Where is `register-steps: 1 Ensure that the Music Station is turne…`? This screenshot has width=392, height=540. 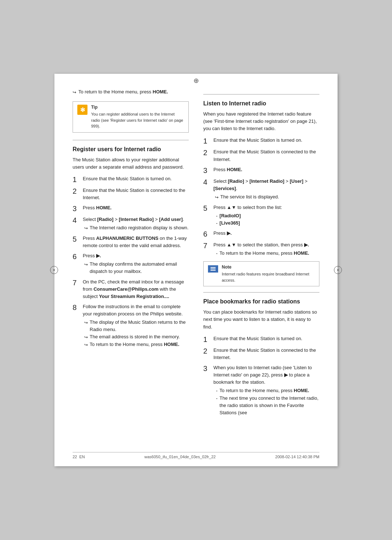
register-steps: 1 Ensure that the Music Station is turne… is located at coordinates (131, 262).